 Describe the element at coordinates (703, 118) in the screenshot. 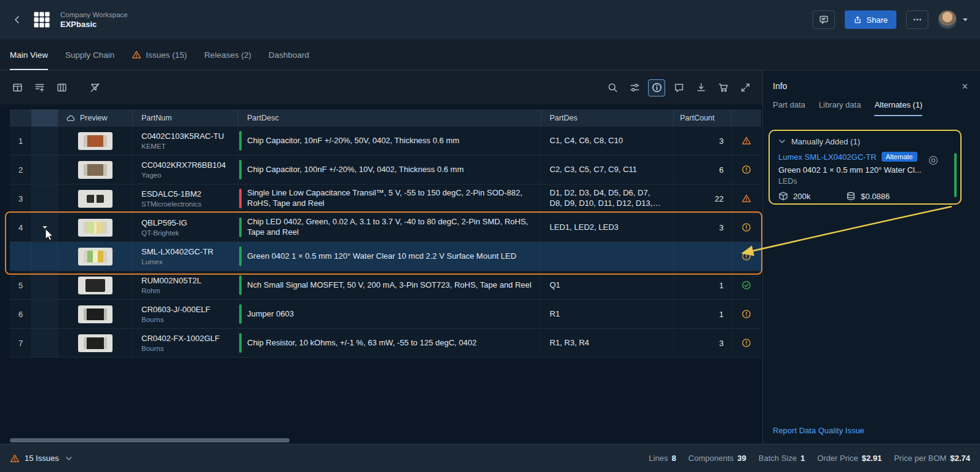

I see `column-header-partcount: PartCount` at that location.